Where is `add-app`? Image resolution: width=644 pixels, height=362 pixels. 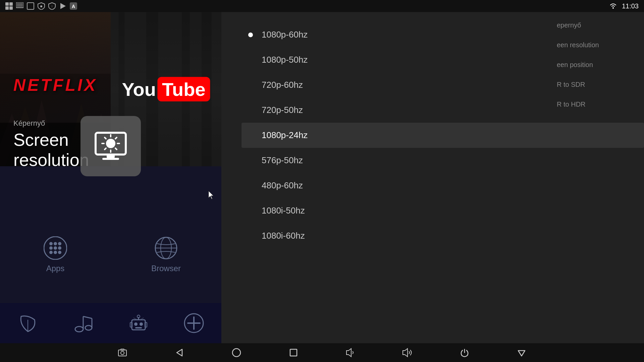 add-app is located at coordinates (194, 323).